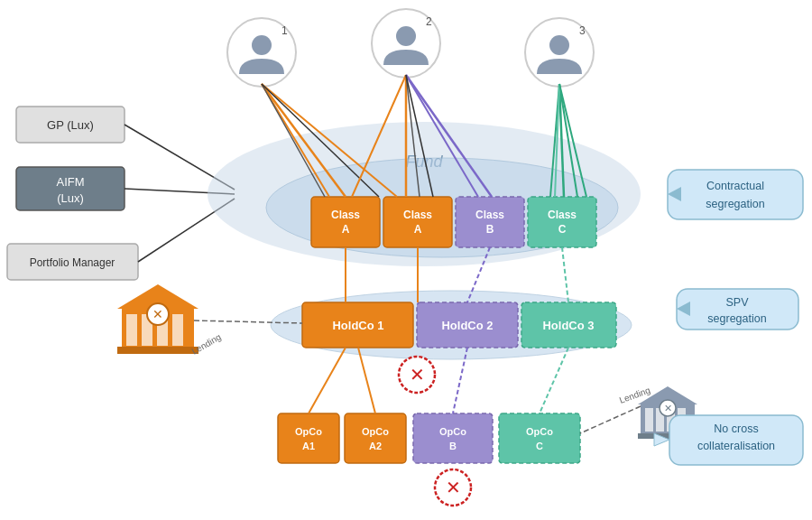  Describe the element at coordinates (419, 229) in the screenshot. I see `class-a2-sub: A` at that location.